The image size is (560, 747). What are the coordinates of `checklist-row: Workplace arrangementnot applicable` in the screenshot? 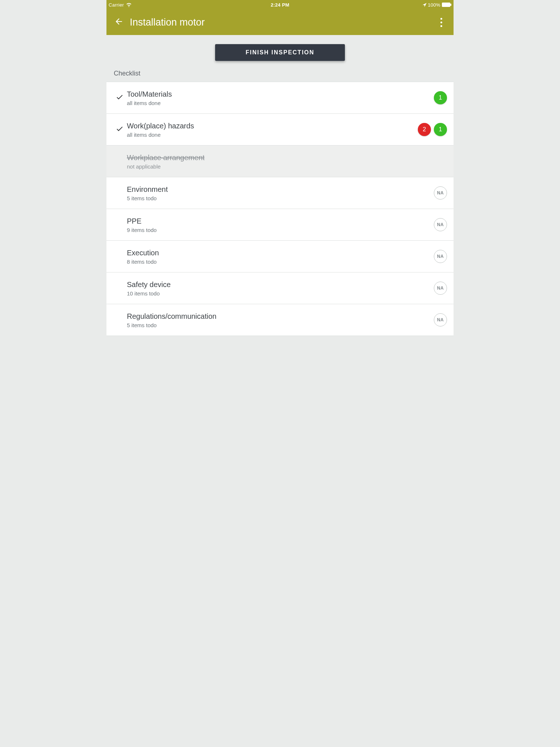 It's located at (280, 161).